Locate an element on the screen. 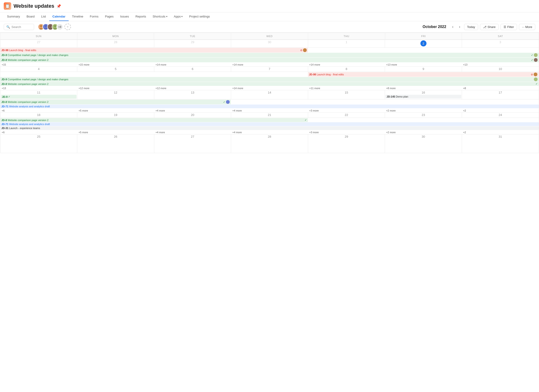  tab-calendar: Calendar is located at coordinates (59, 17).